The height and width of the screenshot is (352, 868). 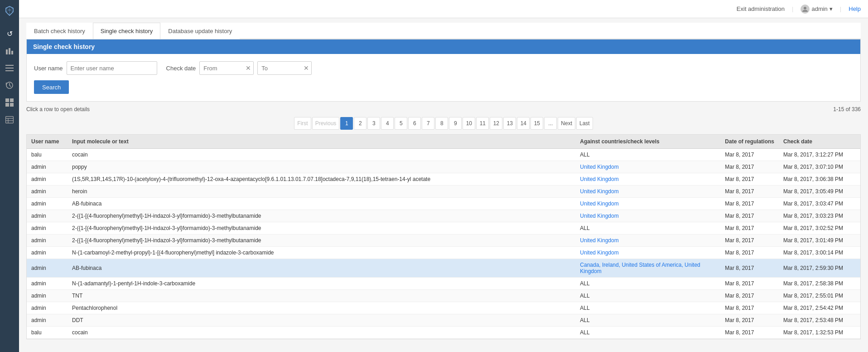 I want to click on page-11-button: 11, so click(x=482, y=123).